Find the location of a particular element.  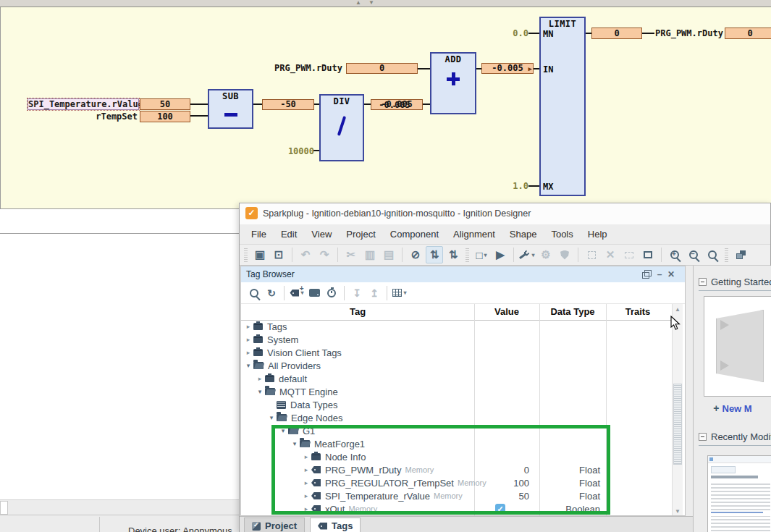

fbd-var-spi-temperature: SPI_Temperature.rValue is located at coordinates (83, 104).